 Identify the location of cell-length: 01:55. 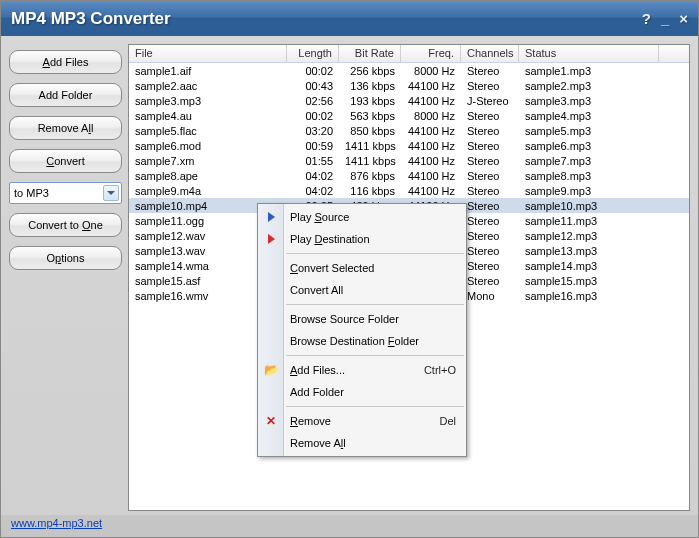
(313, 161).